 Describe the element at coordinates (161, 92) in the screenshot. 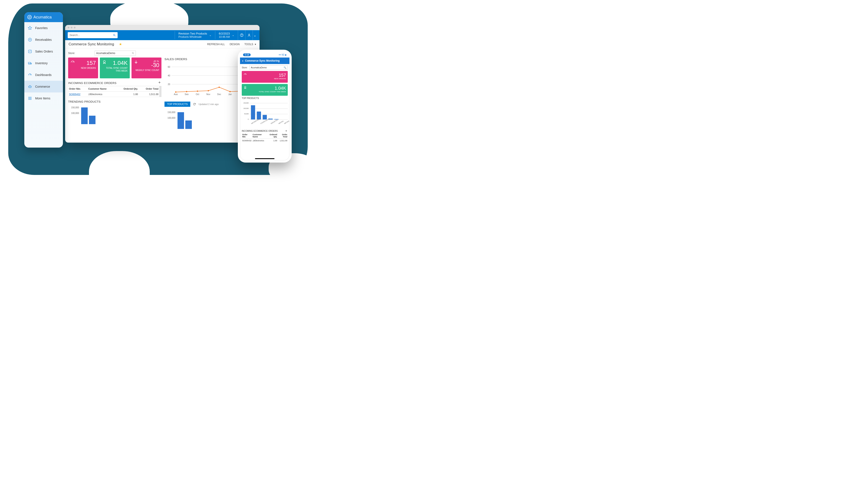

I see `scrollbar` at that location.